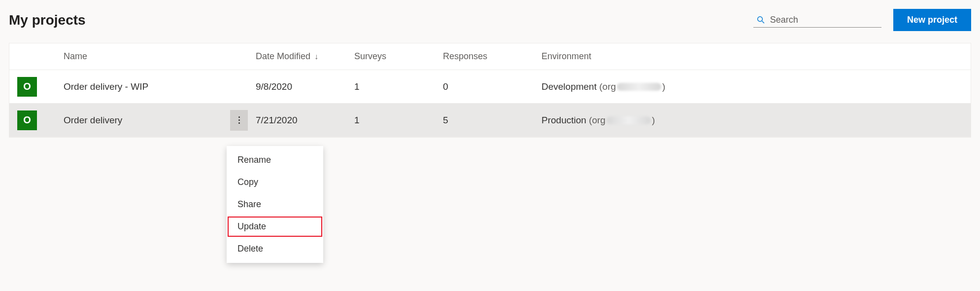  Describe the element at coordinates (275, 160) in the screenshot. I see `menu-item-rename: Rename` at that location.